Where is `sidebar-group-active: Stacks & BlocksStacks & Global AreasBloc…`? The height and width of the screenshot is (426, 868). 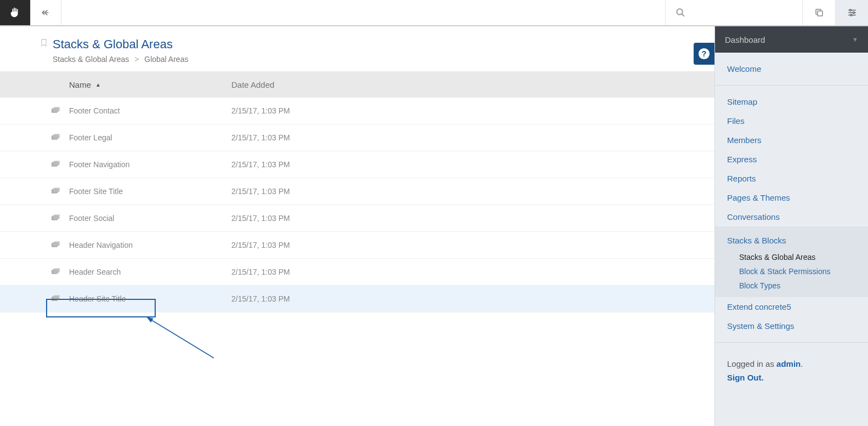 sidebar-group-active: Stacks & BlocksStacks & Global AreasBloc… is located at coordinates (792, 262).